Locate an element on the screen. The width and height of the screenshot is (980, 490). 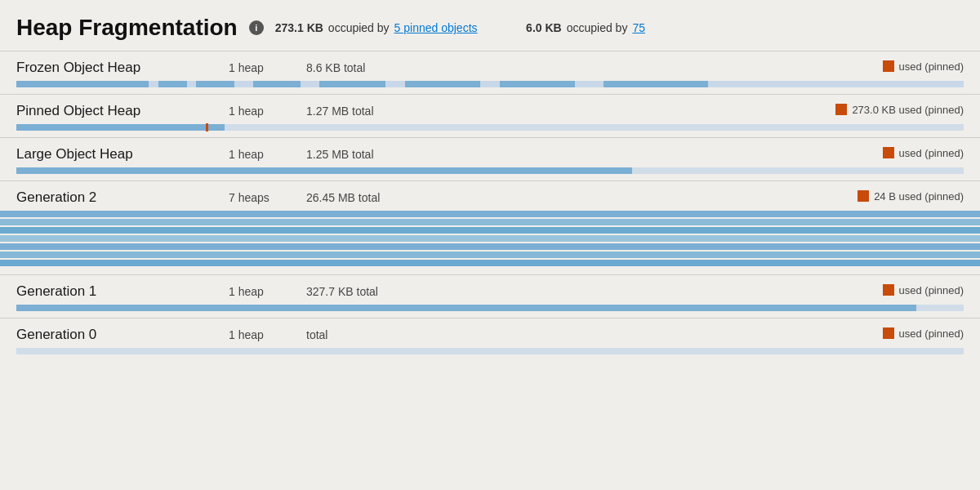
bar-marker is located at coordinates (207, 127).